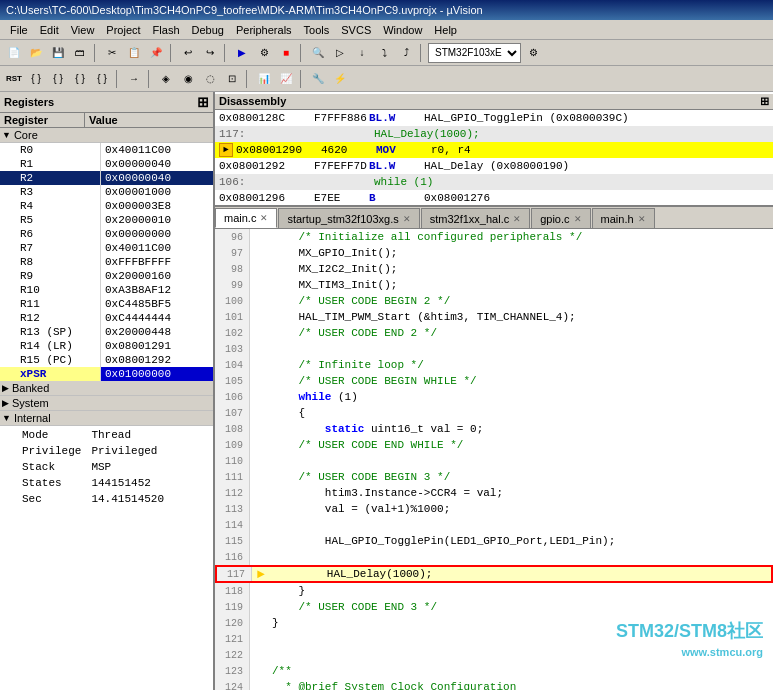  Describe the element at coordinates (340, 79) in the screenshot. I see `tb2-btn13: ⚡` at that location.